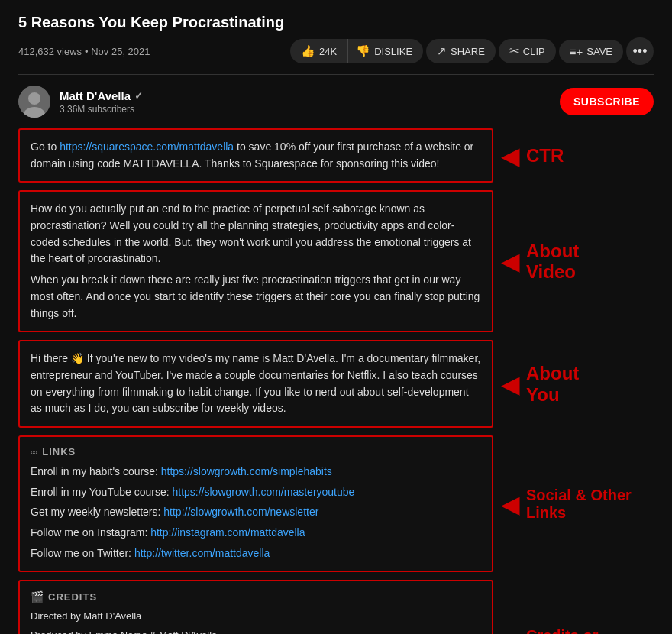 The image size is (672, 634). What do you see at coordinates (336, 607) in the screenshot?
I see `credits-row: 🎬 CREDITS Directed by Matt D'Avella Prod…` at bounding box center [336, 607].